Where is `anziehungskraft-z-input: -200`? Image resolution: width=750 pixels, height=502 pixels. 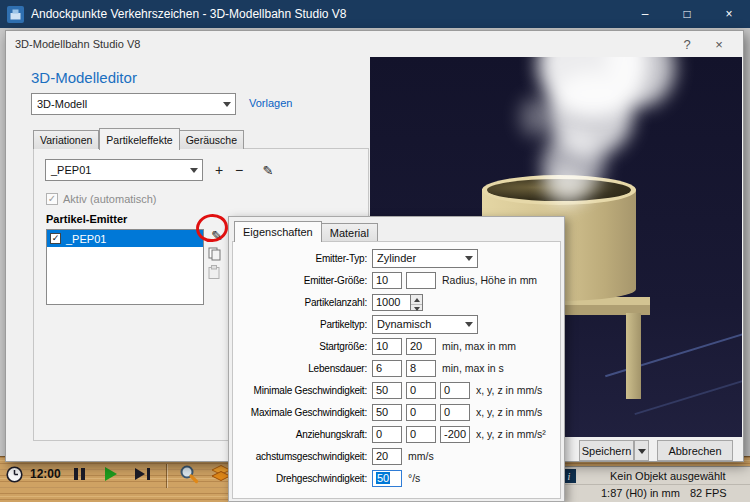
anziehungskraft-z-input: -200 is located at coordinates (455, 434).